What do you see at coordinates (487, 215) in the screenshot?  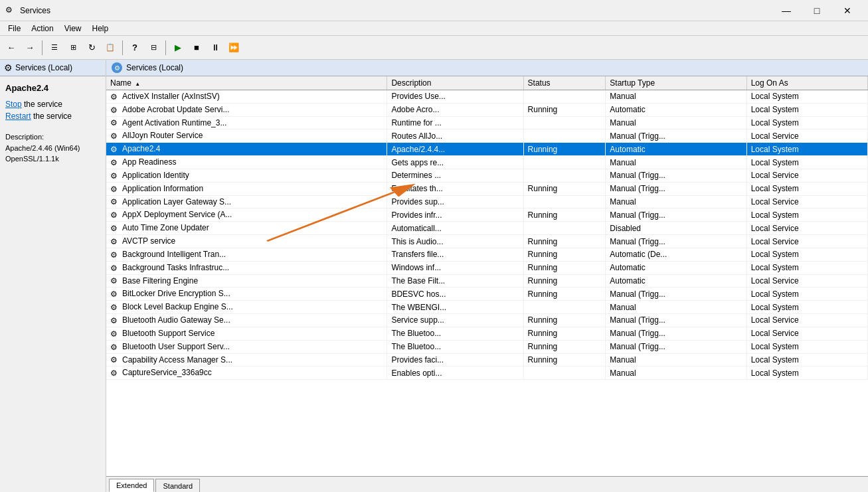 I see `table-row: ⚙AppX Deployment Service (A...Provides i…` at bounding box center [487, 215].